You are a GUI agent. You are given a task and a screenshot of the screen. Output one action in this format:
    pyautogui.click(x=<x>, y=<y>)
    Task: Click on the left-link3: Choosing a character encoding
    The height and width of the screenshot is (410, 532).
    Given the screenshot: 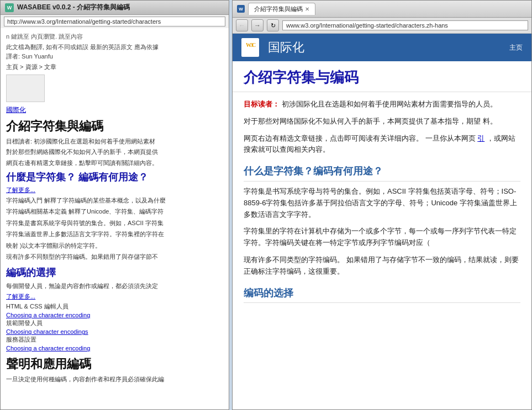 What is the action you would take?
    pyautogui.click(x=115, y=348)
    